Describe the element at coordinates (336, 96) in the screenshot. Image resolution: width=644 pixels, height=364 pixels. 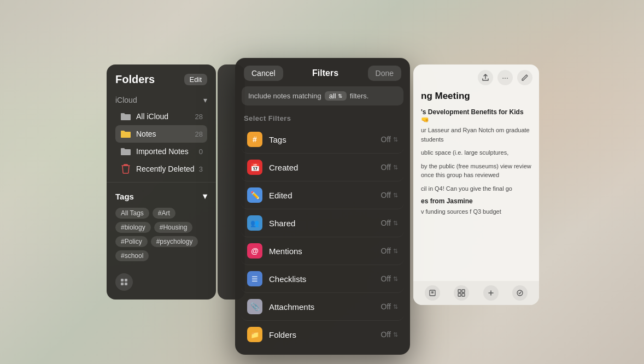
I see `include-value: all ⇅` at that location.